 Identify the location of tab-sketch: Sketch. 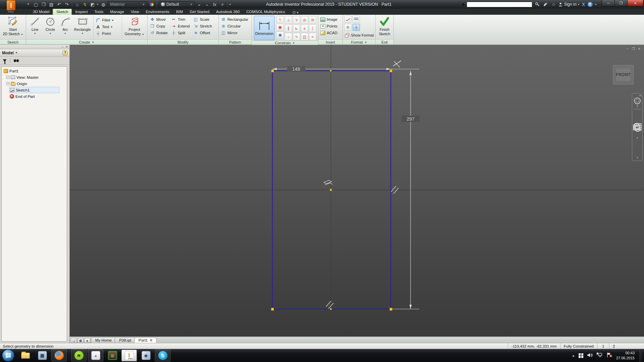
(62, 12).